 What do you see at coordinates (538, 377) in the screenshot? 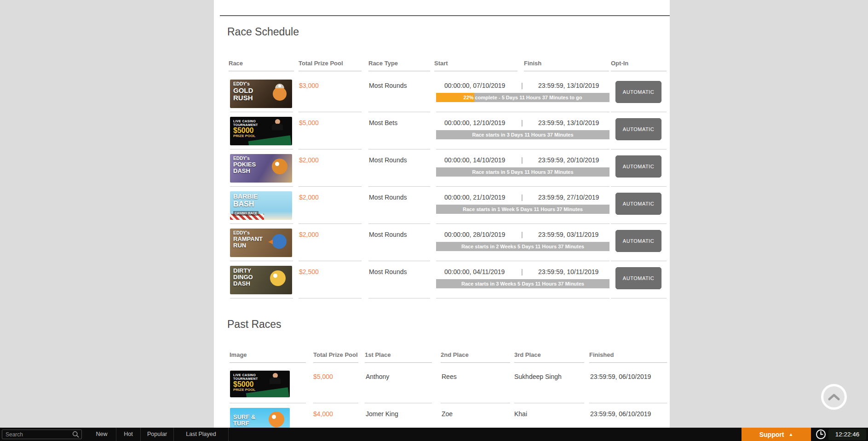
I see `third-place-winner: Sukhdeep Singh` at bounding box center [538, 377].